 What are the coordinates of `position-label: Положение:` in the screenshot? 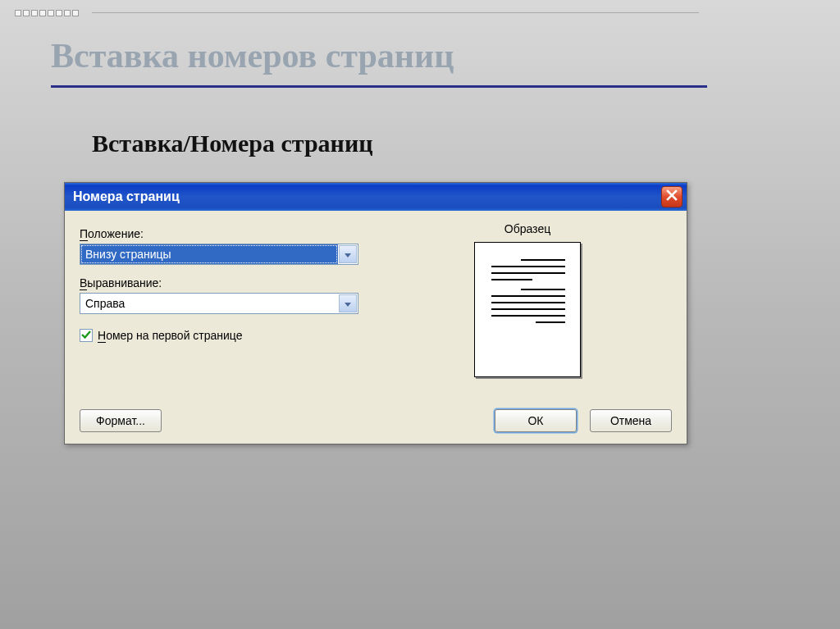 It's located at (219, 234).